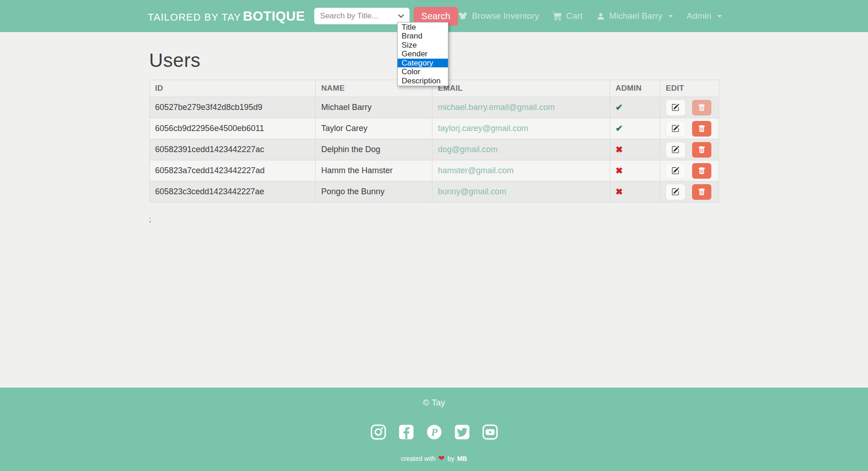 The image size is (868, 471). What do you see at coordinates (462, 432) in the screenshot?
I see `twitter-icon` at bounding box center [462, 432].